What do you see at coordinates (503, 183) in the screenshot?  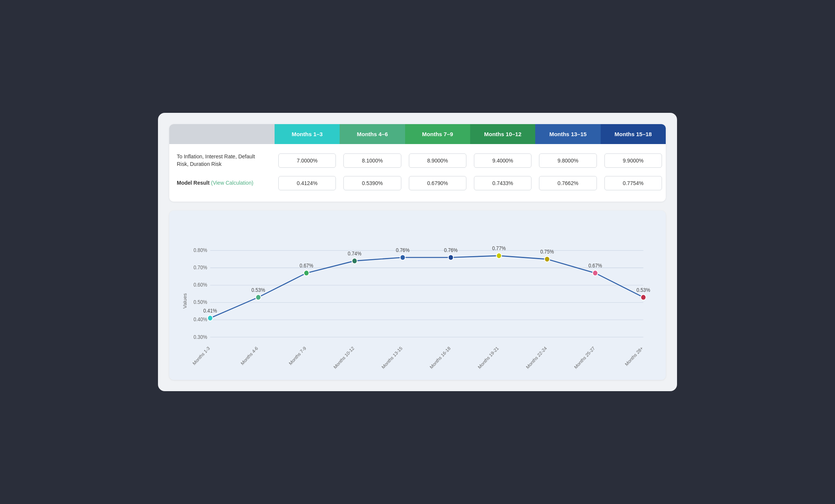 I see `data-cell-r1-c3: 0.7433%` at bounding box center [503, 183].